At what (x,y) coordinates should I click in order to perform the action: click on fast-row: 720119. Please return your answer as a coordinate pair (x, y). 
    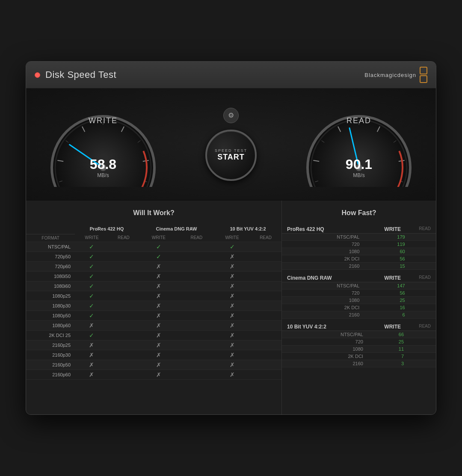
    Looking at the image, I should click on (359, 245).